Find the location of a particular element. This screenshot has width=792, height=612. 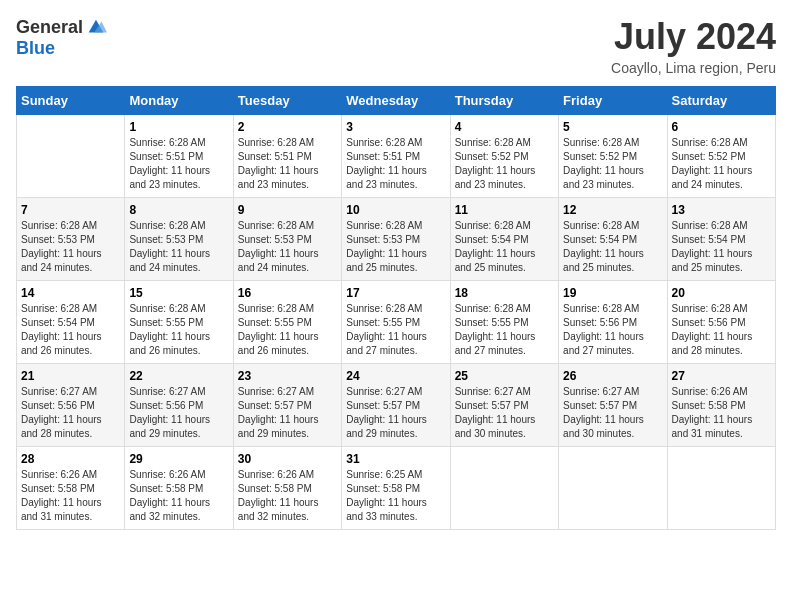

calendar-cell: 25Sunrise: 6:27 AMSunset: 5:57 PMDayligh… is located at coordinates (504, 406).